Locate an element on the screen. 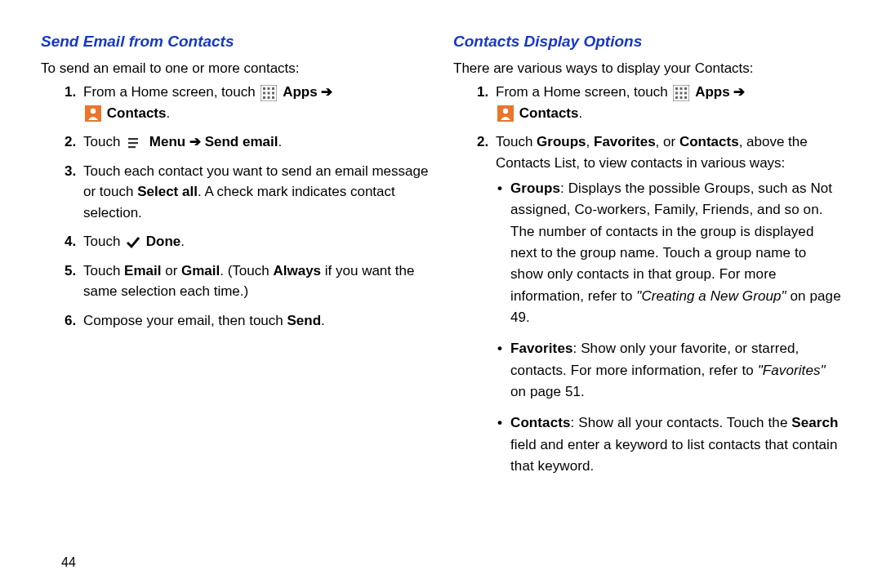  step-4: Touch Done. is located at coordinates (255, 242).